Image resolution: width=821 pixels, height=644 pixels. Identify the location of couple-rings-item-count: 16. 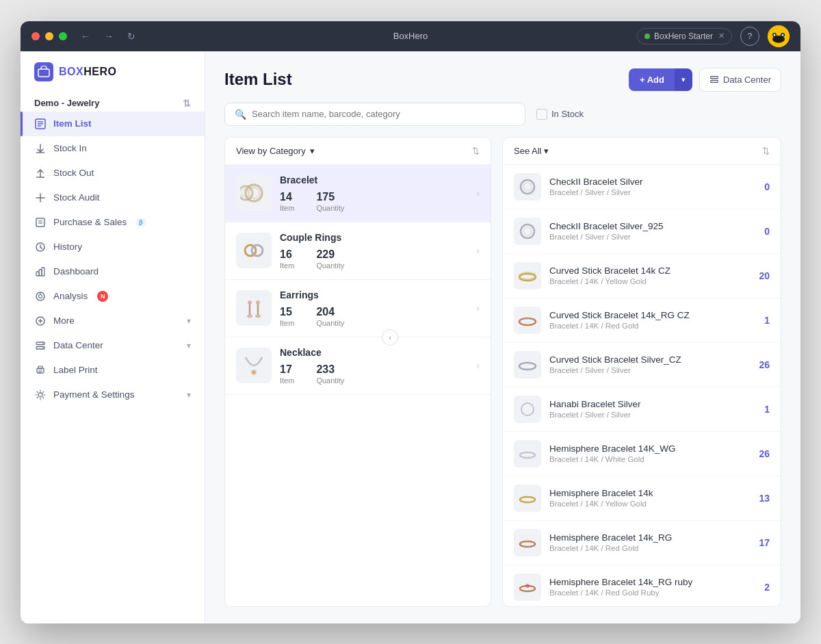
(286, 255).